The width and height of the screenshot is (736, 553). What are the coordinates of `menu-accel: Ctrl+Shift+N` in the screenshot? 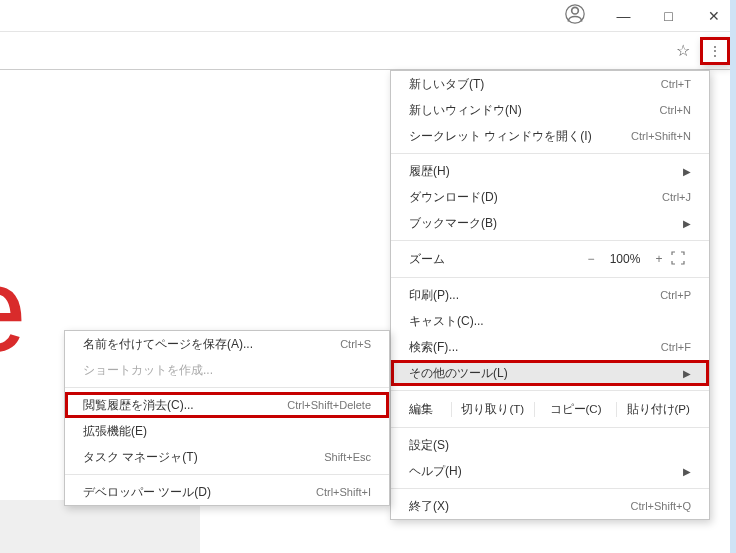 It's located at (661, 136).